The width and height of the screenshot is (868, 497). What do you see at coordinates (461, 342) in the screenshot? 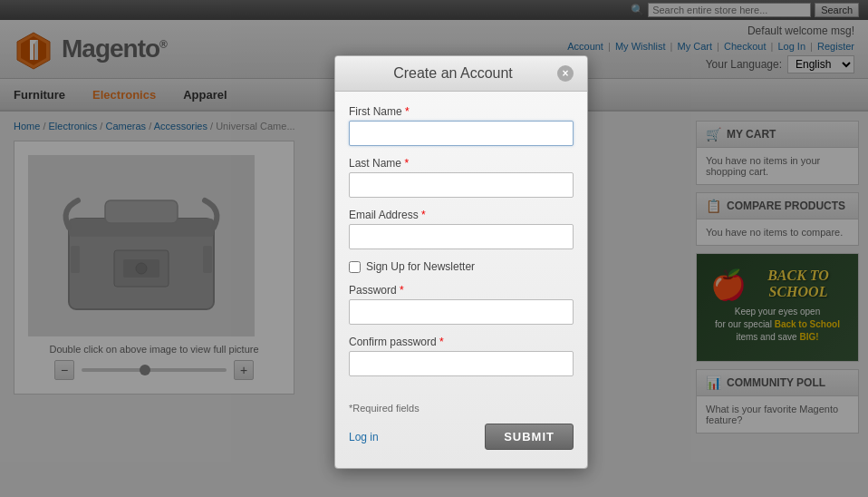
I see `confirm-password-label: Confirm password *` at bounding box center [461, 342].